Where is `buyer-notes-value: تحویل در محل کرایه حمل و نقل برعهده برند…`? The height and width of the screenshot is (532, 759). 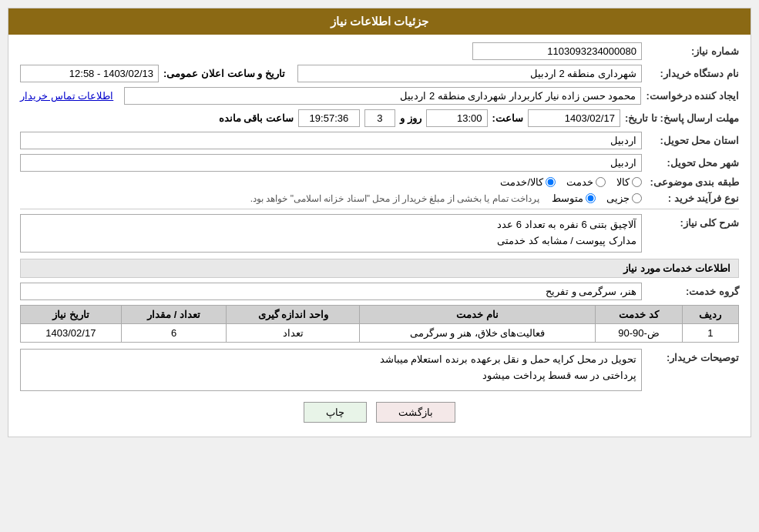
buyer-notes-value: تحویل در محل کرایه حمل و نقل برعهده برند… is located at coordinates (509, 367).